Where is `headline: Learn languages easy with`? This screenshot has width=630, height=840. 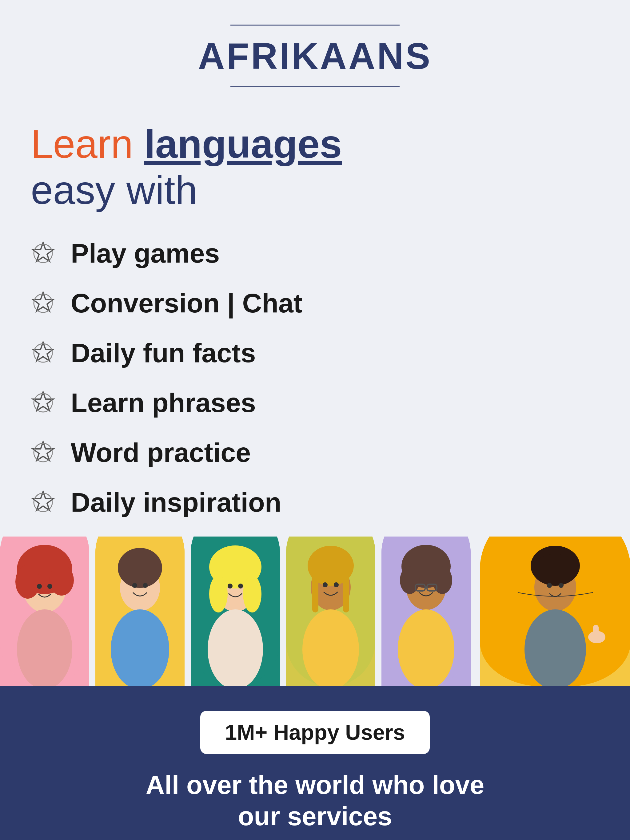
headline: Learn languages easy with is located at coordinates (315, 167).